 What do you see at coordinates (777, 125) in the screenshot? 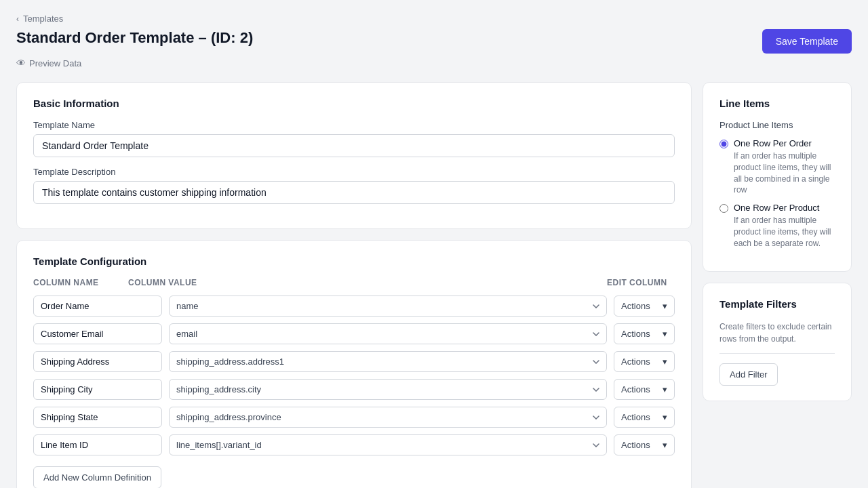
I see `product-line-items-subtitle: Product Line Items` at bounding box center [777, 125].